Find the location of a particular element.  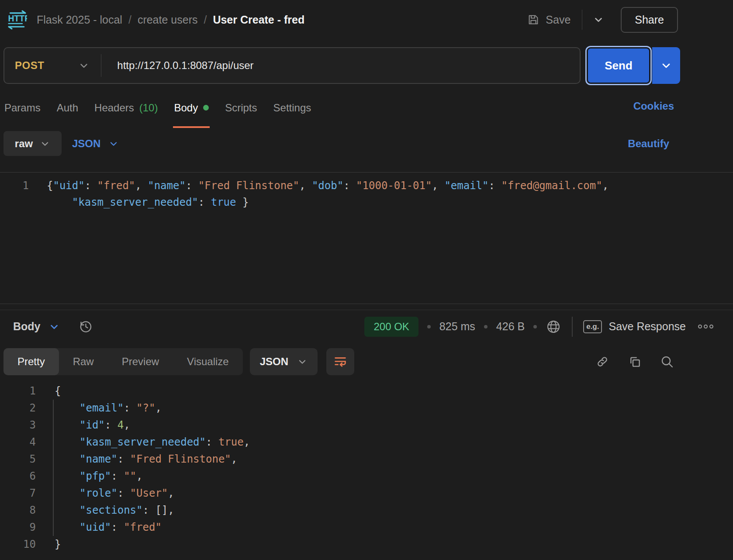

body-format-row: raw JSON Beautify is located at coordinates (336, 143).